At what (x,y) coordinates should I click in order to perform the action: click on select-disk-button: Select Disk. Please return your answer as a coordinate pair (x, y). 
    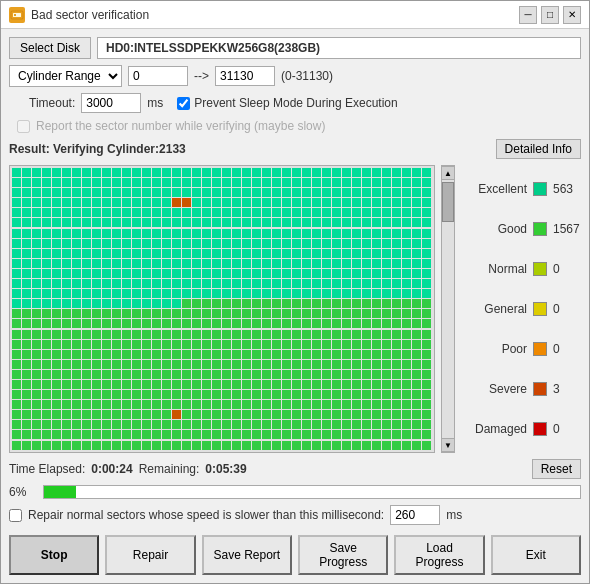
    Looking at the image, I should click on (50, 48).